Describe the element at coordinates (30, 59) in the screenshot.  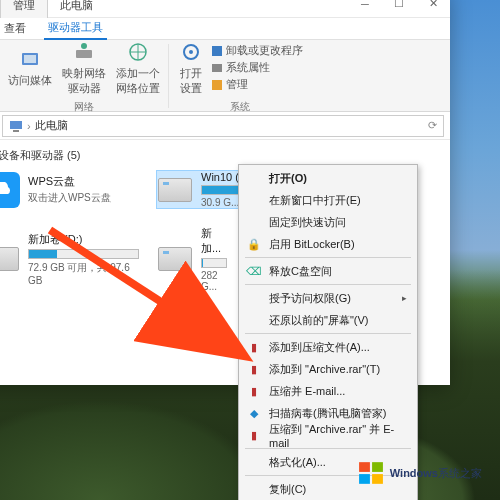
I see `media-icon` at that location.